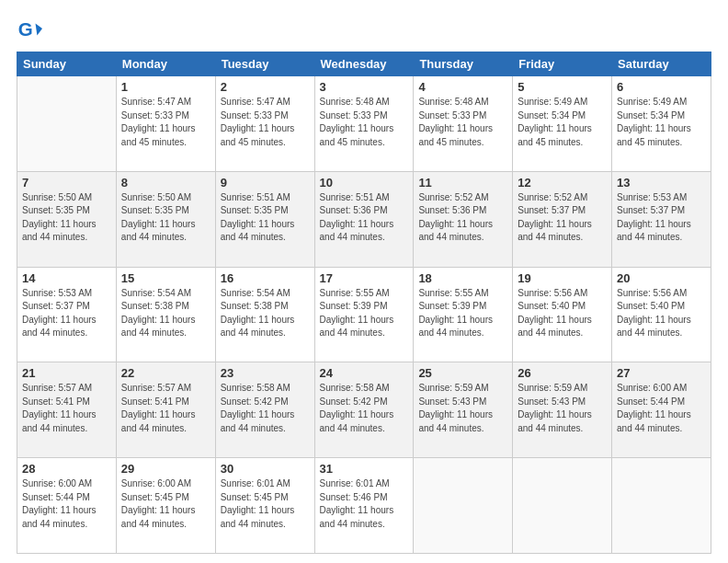 The width and height of the screenshot is (728, 563). Describe the element at coordinates (67, 64) in the screenshot. I see `calendar-header-sunday: Sunday` at that location.